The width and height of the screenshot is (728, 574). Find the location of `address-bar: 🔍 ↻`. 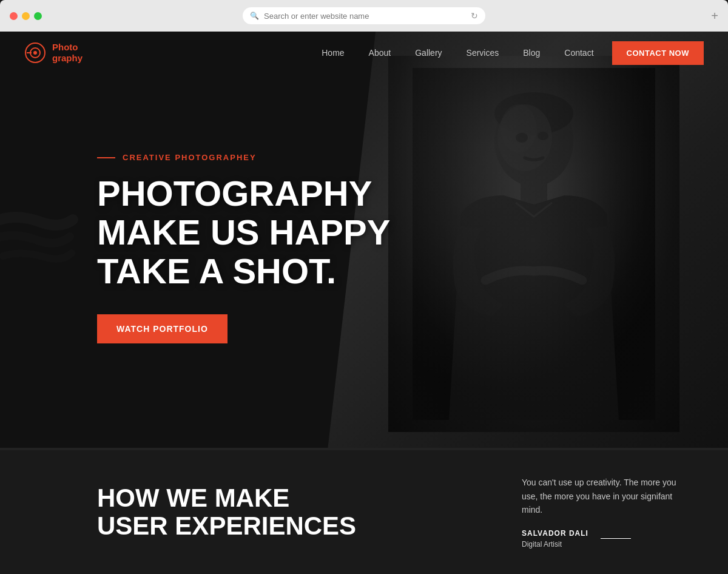

address-bar: 🔍 ↻ is located at coordinates (364, 16).